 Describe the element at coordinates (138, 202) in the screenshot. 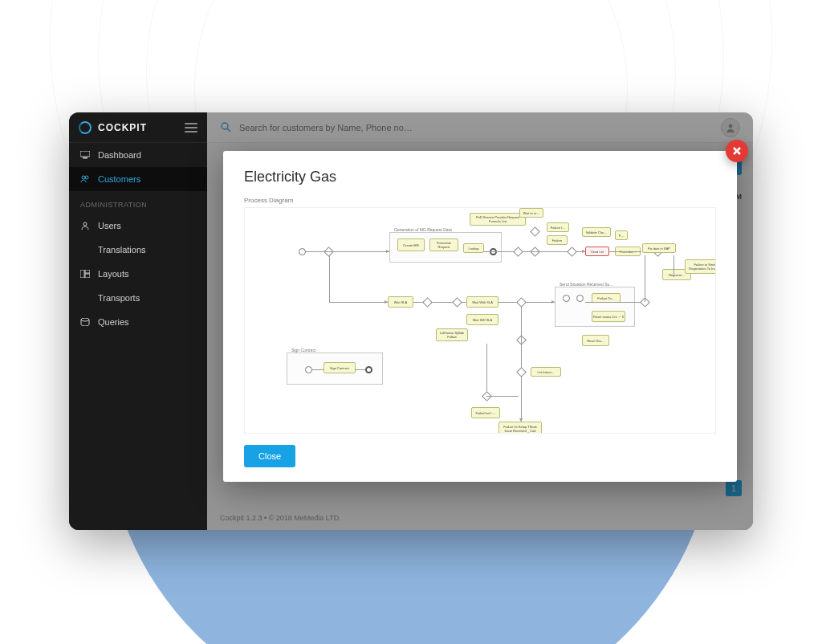

I see `sidebar-group-administration: ADMINISTRATION` at that location.